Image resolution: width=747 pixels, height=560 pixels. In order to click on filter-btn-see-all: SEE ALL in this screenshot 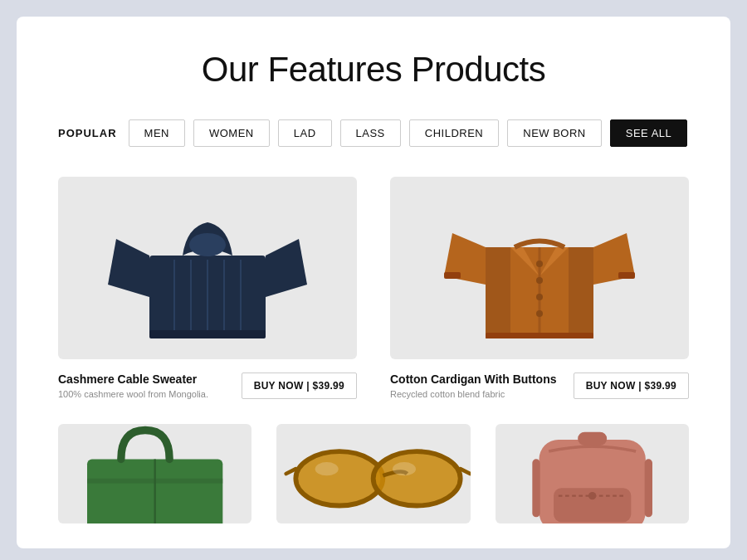, I will do `click(649, 133)`.